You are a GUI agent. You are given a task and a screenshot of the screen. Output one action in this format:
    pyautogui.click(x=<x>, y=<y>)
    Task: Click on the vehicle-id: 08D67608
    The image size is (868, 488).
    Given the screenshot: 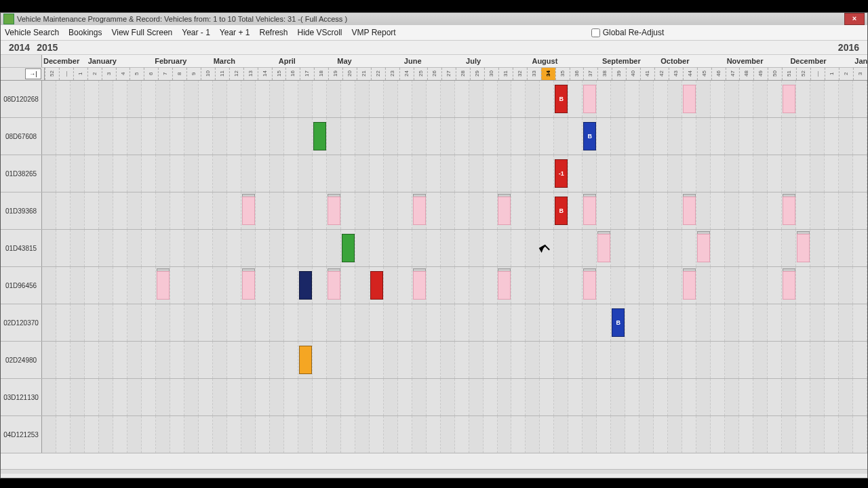 What is the action you would take?
    pyautogui.click(x=22, y=136)
    